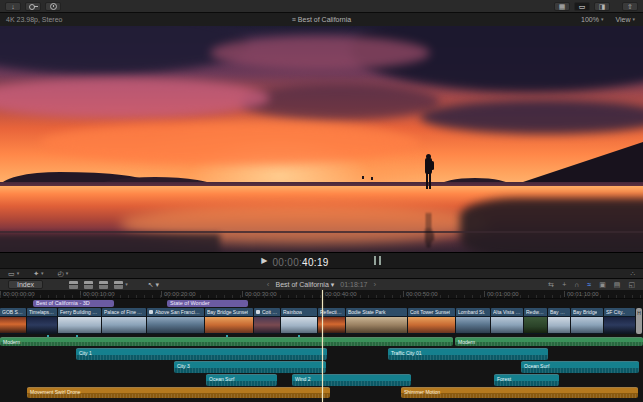 Image resolution: width=643 pixels, height=402 pixels. I want to click on storyline-clip: Ferry Building Part 2, so click(80, 321).